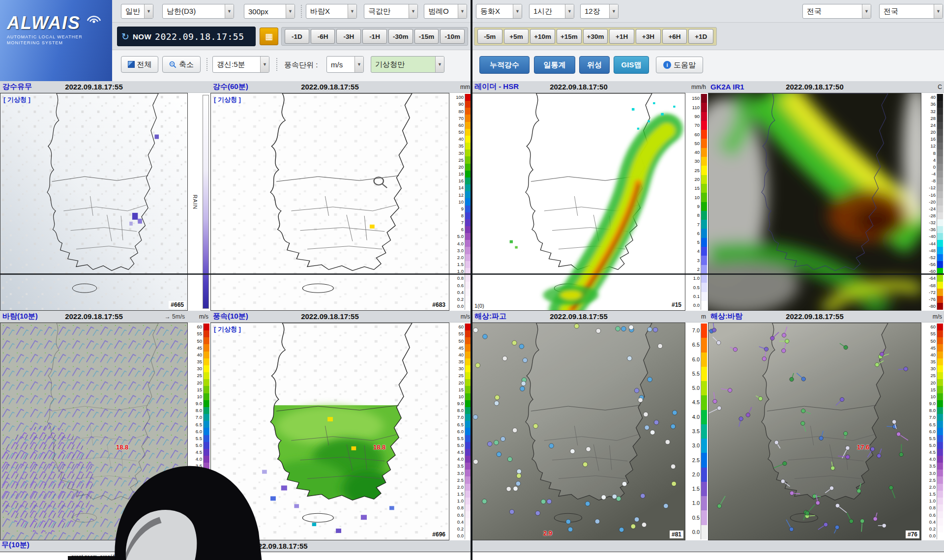 The width and height of the screenshot is (944, 560). I want to click on time-step-button: -6H, so click(323, 36).